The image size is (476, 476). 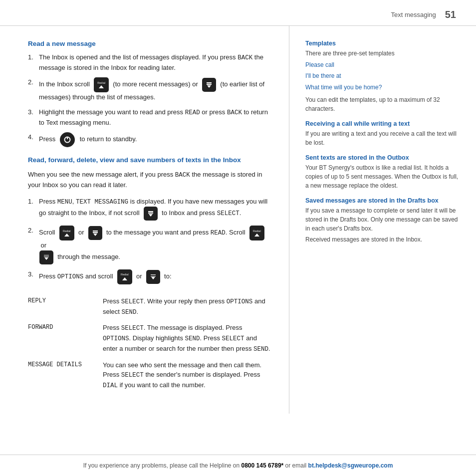 What do you see at coordinates (150, 343) in the screenshot?
I see `options-table: REPLY Press SELECT. Write your reply the…` at bounding box center [150, 343].